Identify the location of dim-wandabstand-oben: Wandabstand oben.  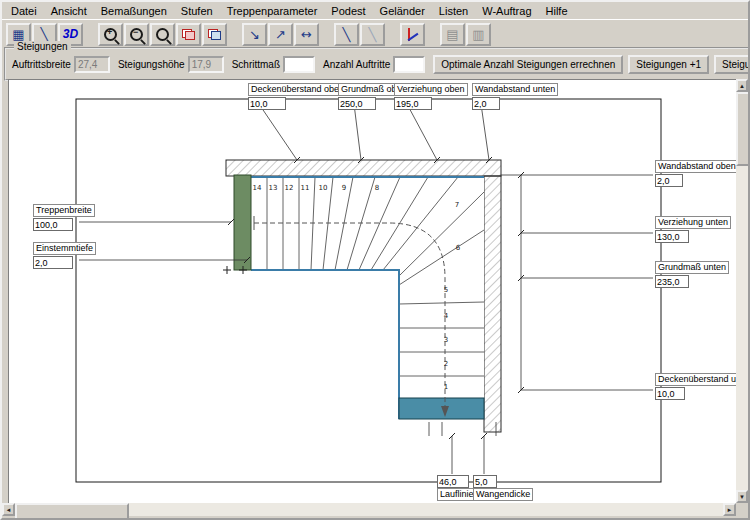
(697, 174).